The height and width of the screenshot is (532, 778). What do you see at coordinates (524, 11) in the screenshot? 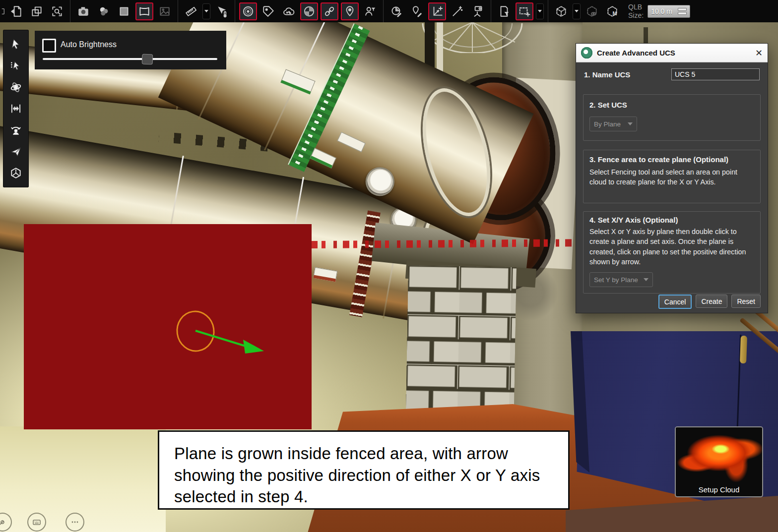
I see `selection-tool-button` at bounding box center [524, 11].